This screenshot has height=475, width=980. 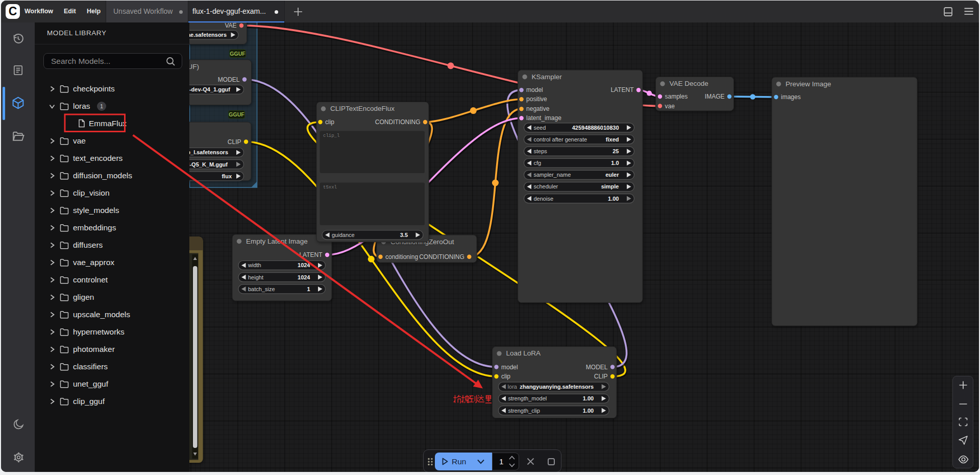 I want to click on svg-text: control after generate, so click(x=560, y=139).